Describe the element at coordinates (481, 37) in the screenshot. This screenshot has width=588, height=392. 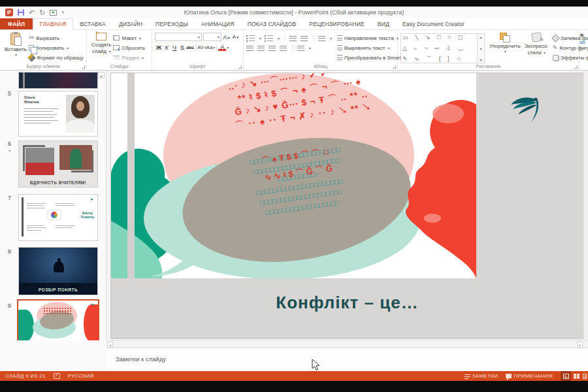
I see `shapes-scroll-up-icon: ▴` at that location.